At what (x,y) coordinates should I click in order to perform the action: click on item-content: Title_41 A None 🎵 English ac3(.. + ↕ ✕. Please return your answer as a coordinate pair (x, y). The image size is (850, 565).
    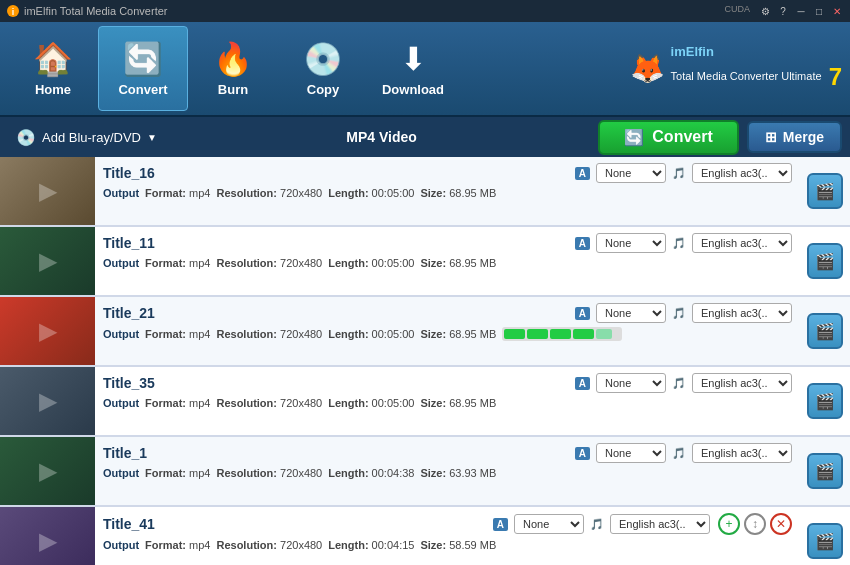
    Looking at the image, I should click on (448, 536).